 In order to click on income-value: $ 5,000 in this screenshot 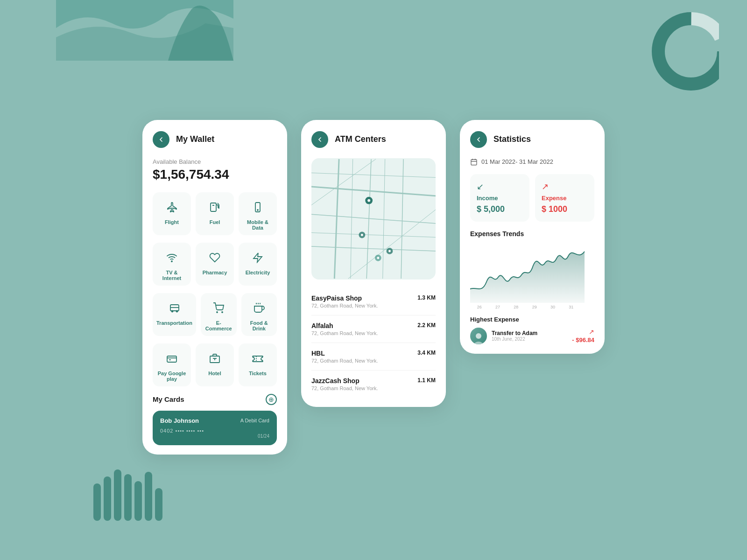, I will do `click(500, 209)`.